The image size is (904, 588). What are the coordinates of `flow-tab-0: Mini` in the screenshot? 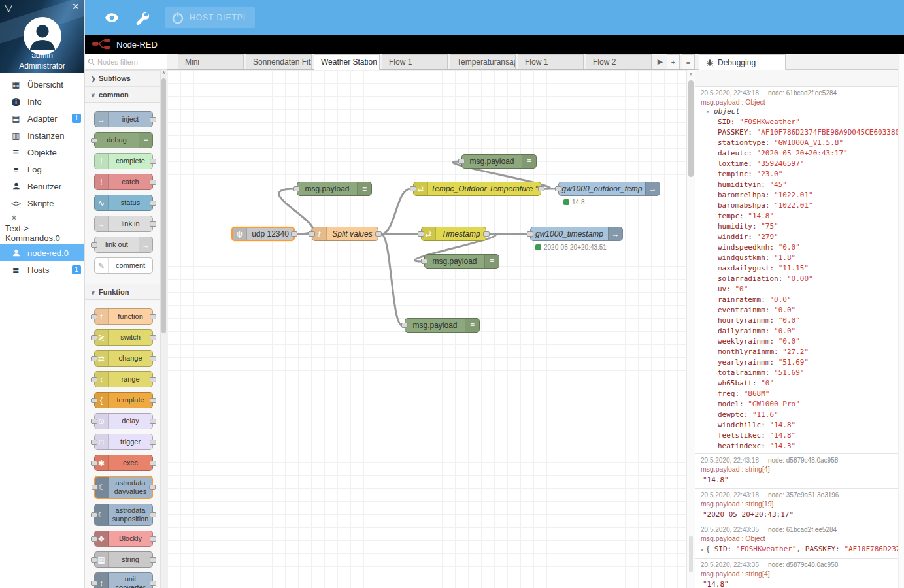 It's located at (210, 61).